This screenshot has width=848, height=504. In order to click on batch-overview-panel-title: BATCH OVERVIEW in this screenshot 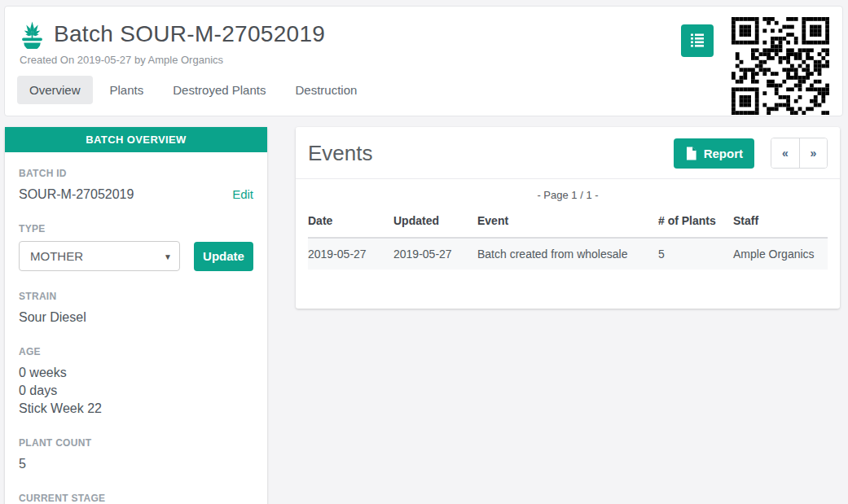, I will do `click(136, 140)`.